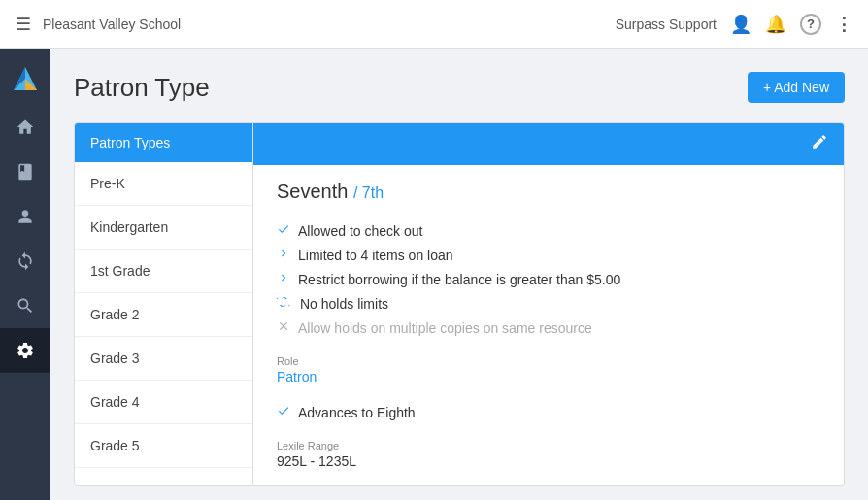 This screenshot has height=500, width=868. Describe the element at coordinates (811, 24) in the screenshot. I see `help-icon: ?` at that location.